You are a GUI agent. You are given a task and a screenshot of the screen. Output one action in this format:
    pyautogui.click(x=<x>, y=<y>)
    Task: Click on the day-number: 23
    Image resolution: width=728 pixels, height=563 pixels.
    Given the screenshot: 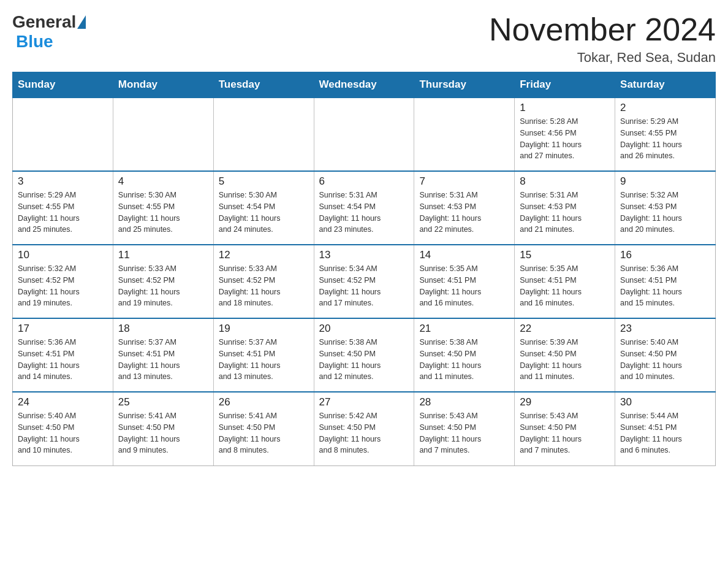 What is the action you would take?
    pyautogui.click(x=665, y=329)
    